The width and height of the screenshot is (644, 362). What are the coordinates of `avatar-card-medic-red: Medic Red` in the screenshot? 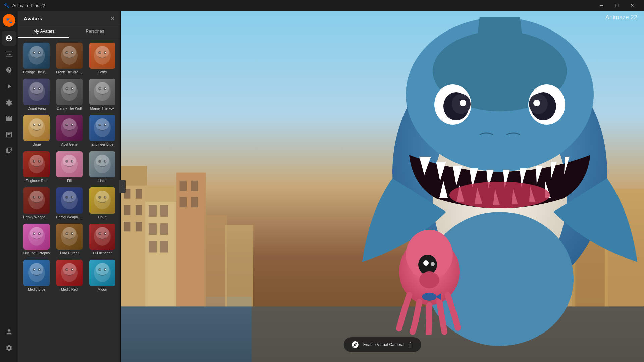 It's located at (69, 276).